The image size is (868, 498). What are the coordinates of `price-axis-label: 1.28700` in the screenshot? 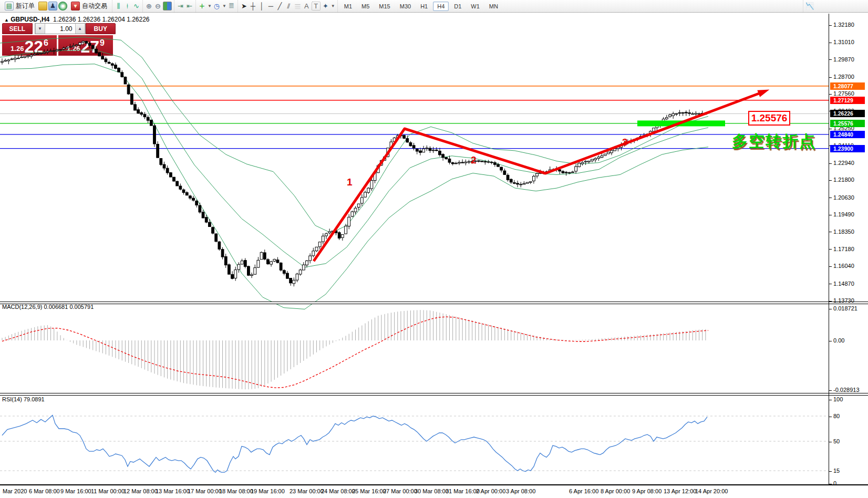 It's located at (842, 77).